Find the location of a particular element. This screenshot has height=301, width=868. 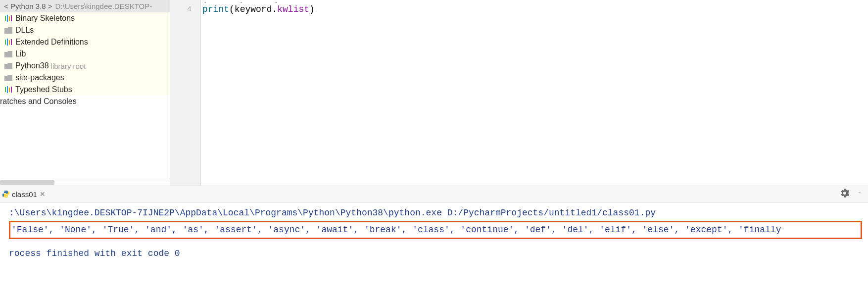

close-tab-button: ✕ is located at coordinates (43, 194).